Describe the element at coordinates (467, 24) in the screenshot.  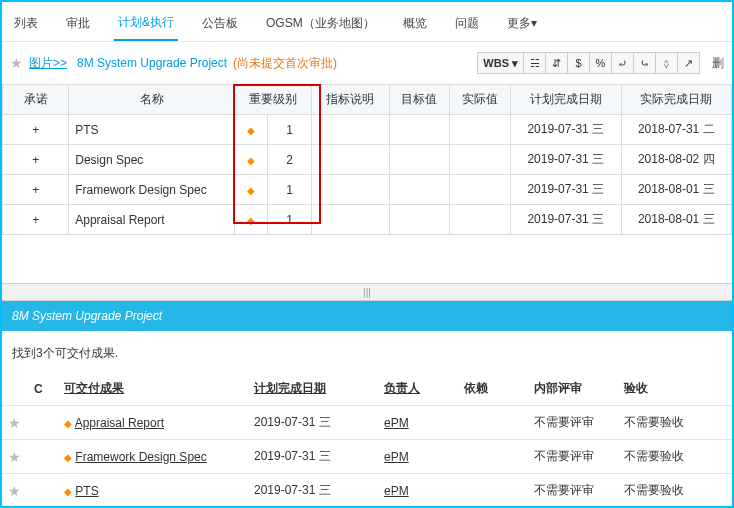
I see `tab-issues: 问题` at that location.